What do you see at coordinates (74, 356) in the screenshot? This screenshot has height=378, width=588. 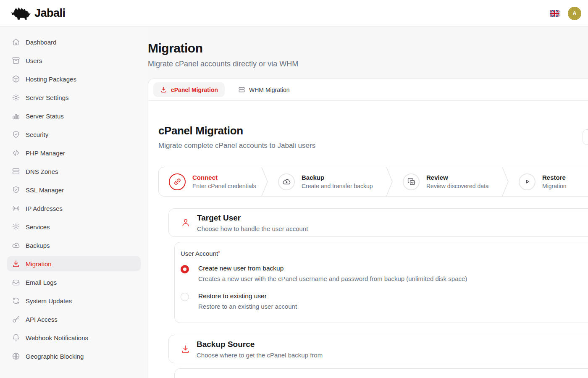 I see `sidebar-item-geographic-blocking: Geographic Blocking` at bounding box center [74, 356].